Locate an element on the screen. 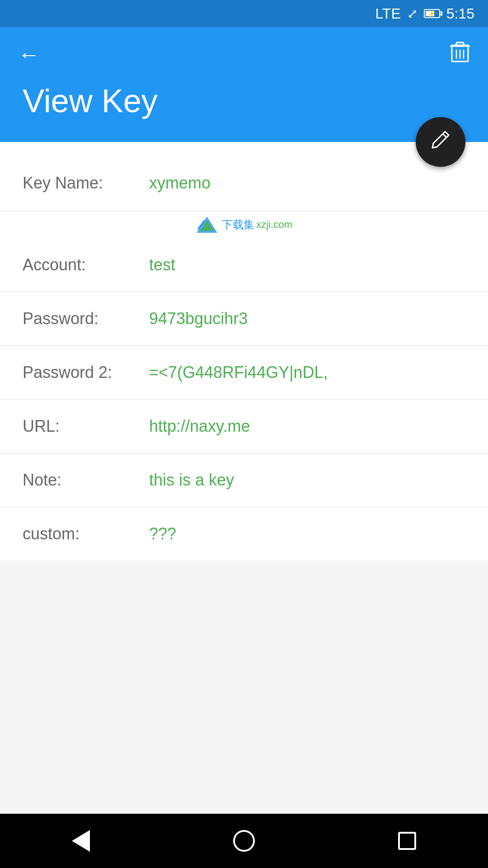 The height and width of the screenshot is (868, 488). password-value: 9473bgucihr3 is located at coordinates (307, 319).